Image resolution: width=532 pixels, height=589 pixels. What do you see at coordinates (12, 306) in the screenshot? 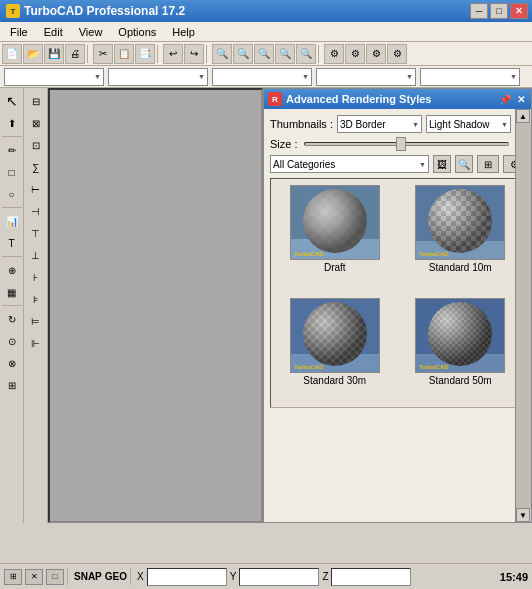
I see `vert-toolbar: ↖ ⬆ ✏ □ ○ 📊 T ⊕ ▦ ↻ ⊙ ⊗ ⊞` at bounding box center [12, 306].